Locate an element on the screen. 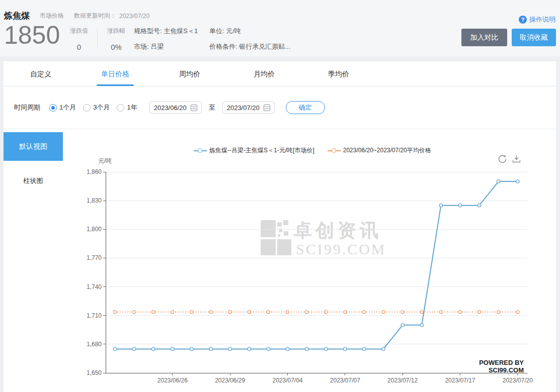 This screenshot has height=392, width=560. svg-text: 2023/07/12 is located at coordinates (403, 380).